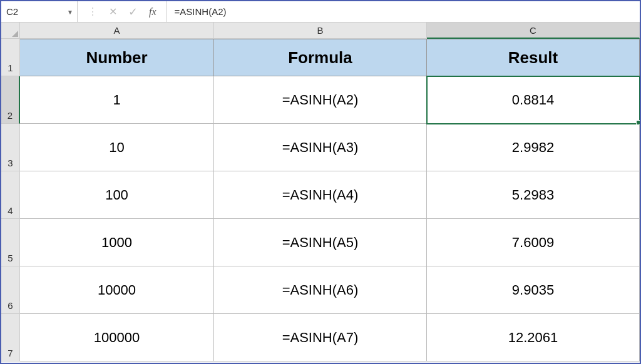 The height and width of the screenshot is (364, 641). What do you see at coordinates (117, 31) in the screenshot?
I see `col-head-A: A` at bounding box center [117, 31].